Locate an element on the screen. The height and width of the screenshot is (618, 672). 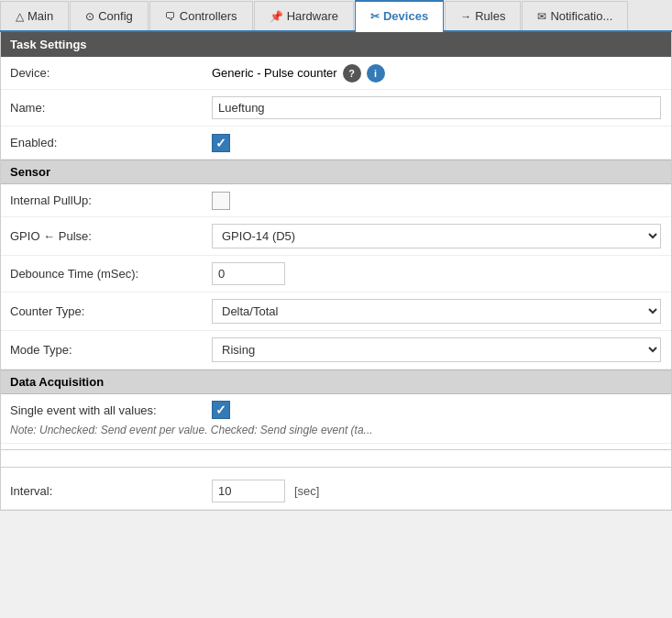
mode-type-value: Rising Falling Change is located at coordinates (436, 350).